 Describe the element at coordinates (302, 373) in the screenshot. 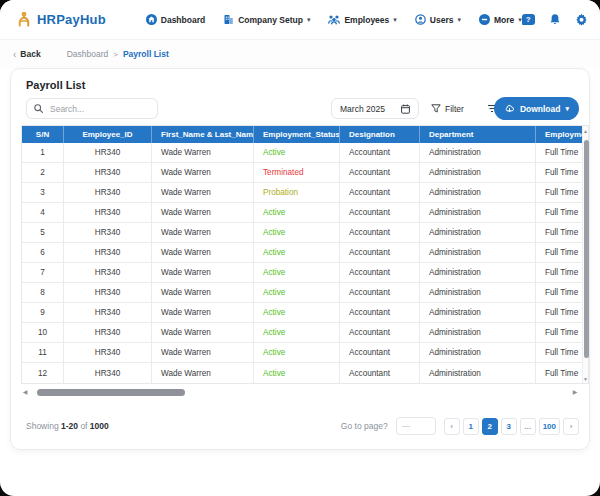

I see `table-row: 12 HR340 Wade Warren Active Accountant A…` at that location.